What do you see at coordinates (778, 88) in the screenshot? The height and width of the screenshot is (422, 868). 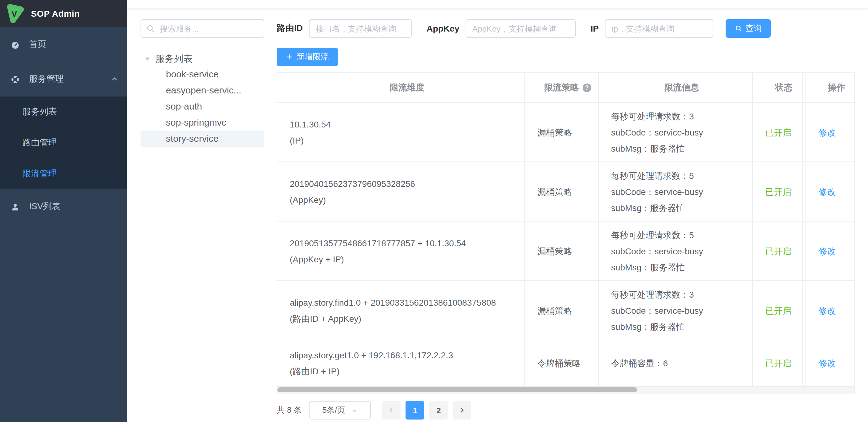 I see `col-header-status: 状态` at bounding box center [778, 88].